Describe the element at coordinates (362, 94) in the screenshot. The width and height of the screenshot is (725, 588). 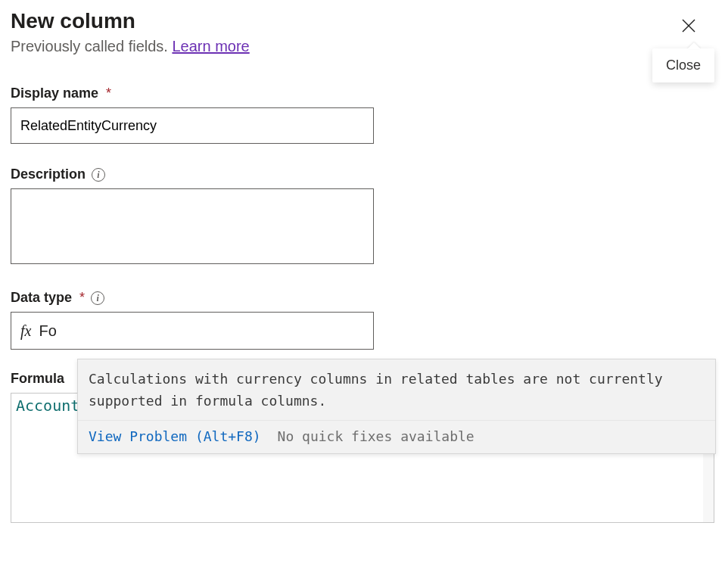
I see `display-name-label: Display name *` at that location.